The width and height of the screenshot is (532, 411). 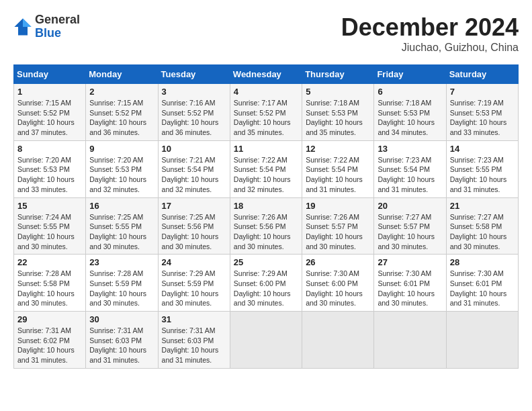 I want to click on day-number: 17, so click(x=194, y=205).